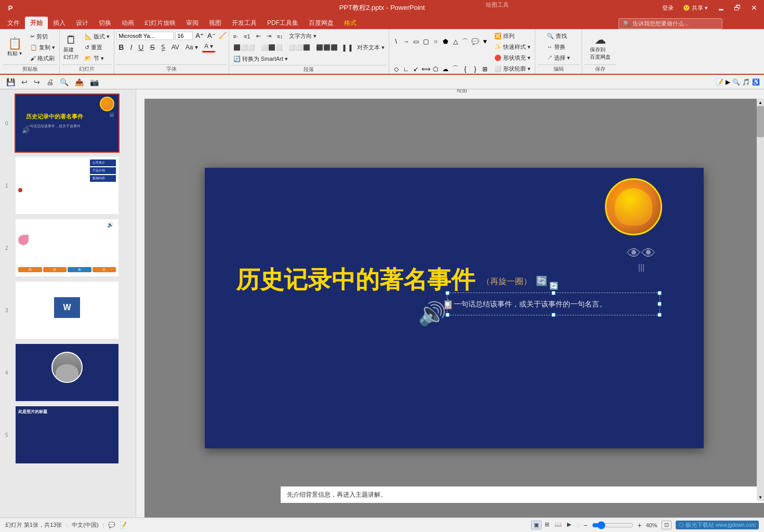  Describe the element at coordinates (192, 23) in the screenshot. I see `tab-review: 审阅` at that location.